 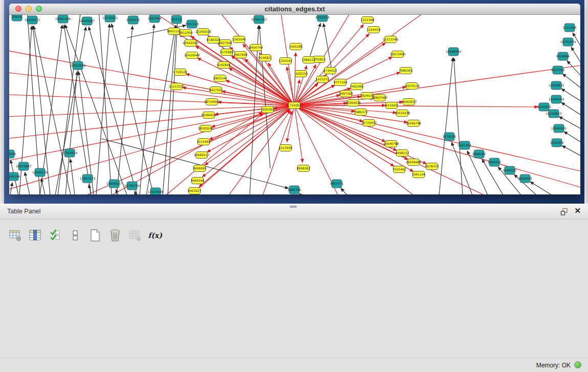 What do you see at coordinates (419, 175) in the screenshot?
I see `graph-node-1691144: 1691144` at bounding box center [419, 175].